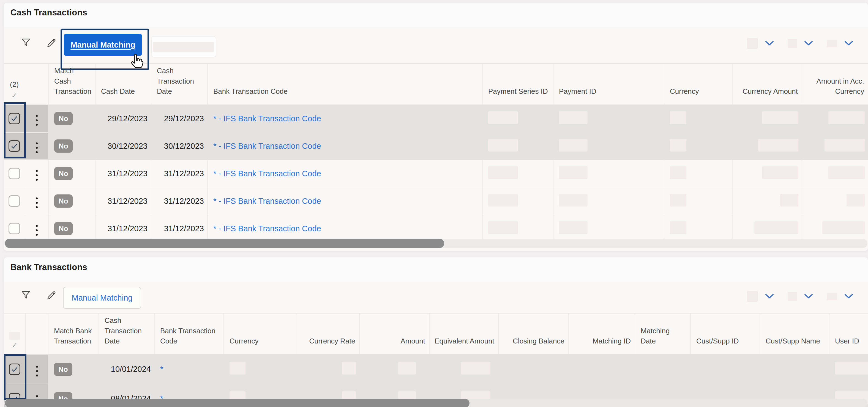 This screenshot has width=868, height=407. I want to click on column-header-matching-id: Matching ID, so click(601, 334).